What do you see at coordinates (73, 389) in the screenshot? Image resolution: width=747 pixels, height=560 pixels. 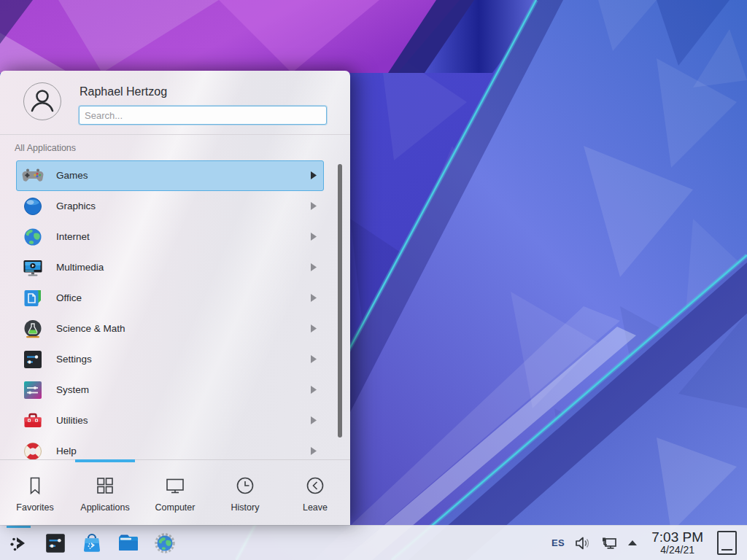 I see `category-label: System` at bounding box center [73, 389].